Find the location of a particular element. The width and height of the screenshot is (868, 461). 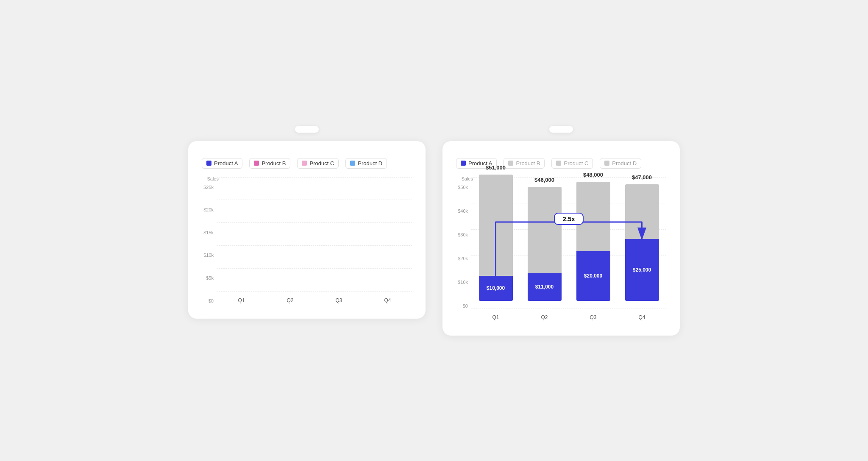

before-chart-area: Sales $0$5k$10k$15k$20k$25k Q1Q2Q3Q4 is located at coordinates (307, 240).